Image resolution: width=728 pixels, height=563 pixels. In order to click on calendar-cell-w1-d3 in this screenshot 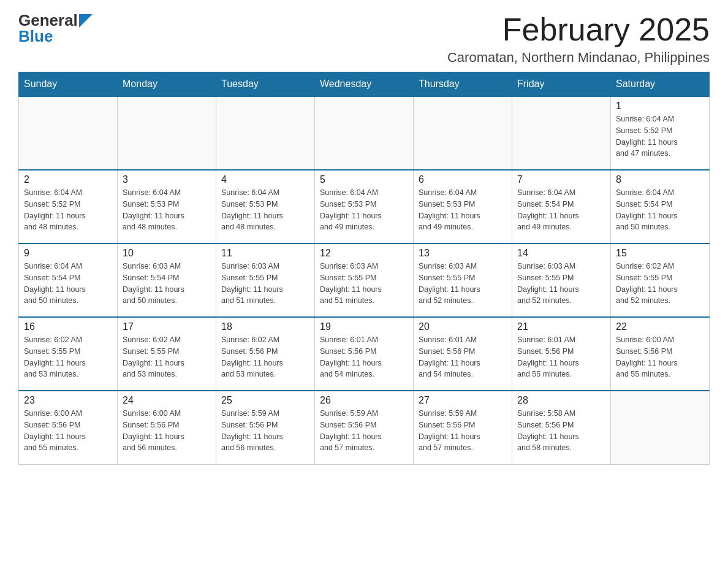, I will do `click(364, 133)`.